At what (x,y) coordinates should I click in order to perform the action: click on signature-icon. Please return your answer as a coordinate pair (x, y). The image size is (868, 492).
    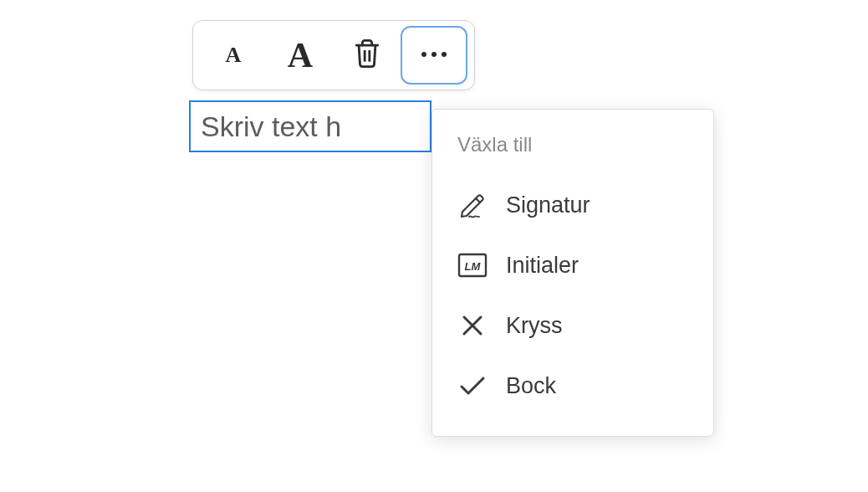
    Looking at the image, I should click on (472, 205).